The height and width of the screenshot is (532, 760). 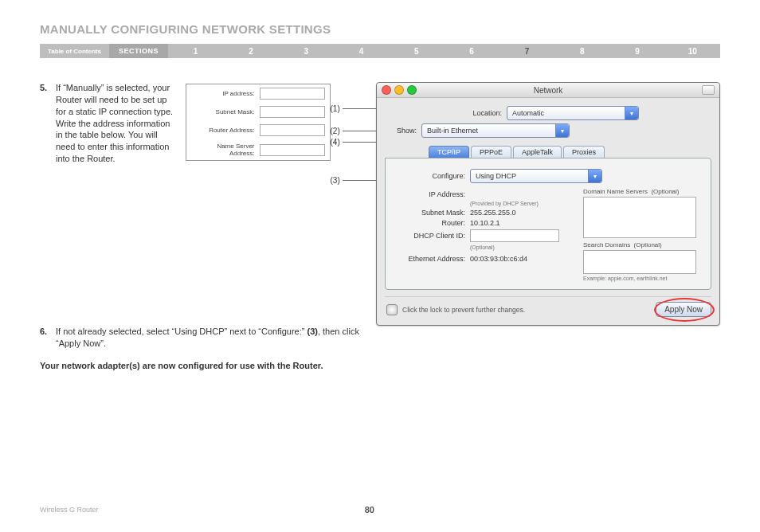 I want to click on dhcp-field, so click(x=515, y=236).